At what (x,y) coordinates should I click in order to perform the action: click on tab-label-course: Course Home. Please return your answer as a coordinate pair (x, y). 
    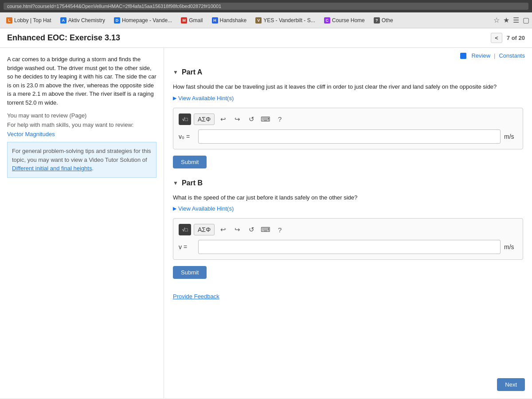
    Looking at the image, I should click on (348, 20).